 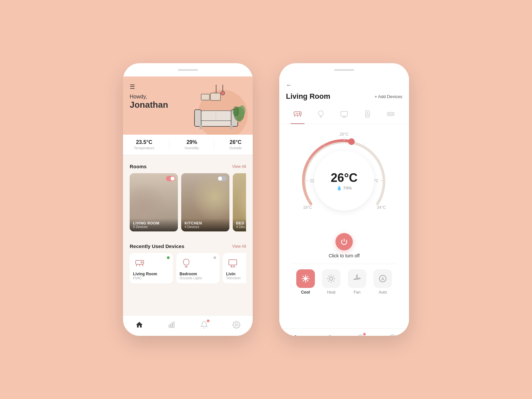 What do you see at coordinates (344, 116) in the screenshot?
I see `tab-tv` at bounding box center [344, 116].